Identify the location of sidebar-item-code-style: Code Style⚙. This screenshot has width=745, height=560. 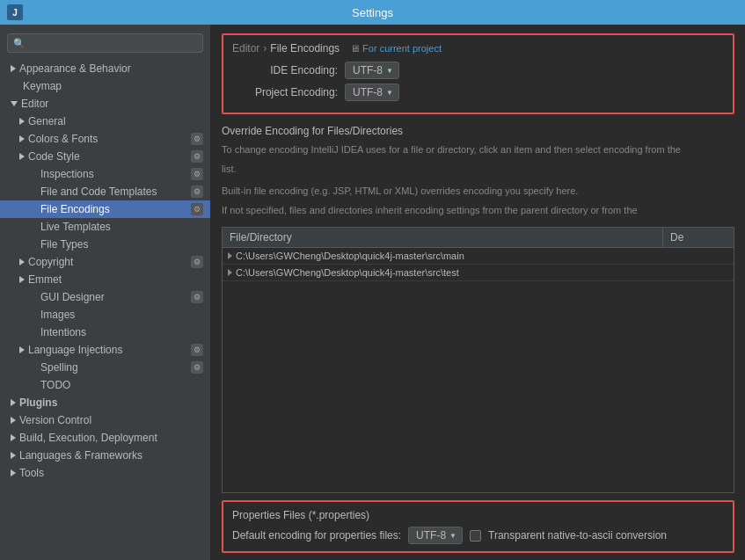
(106, 156).